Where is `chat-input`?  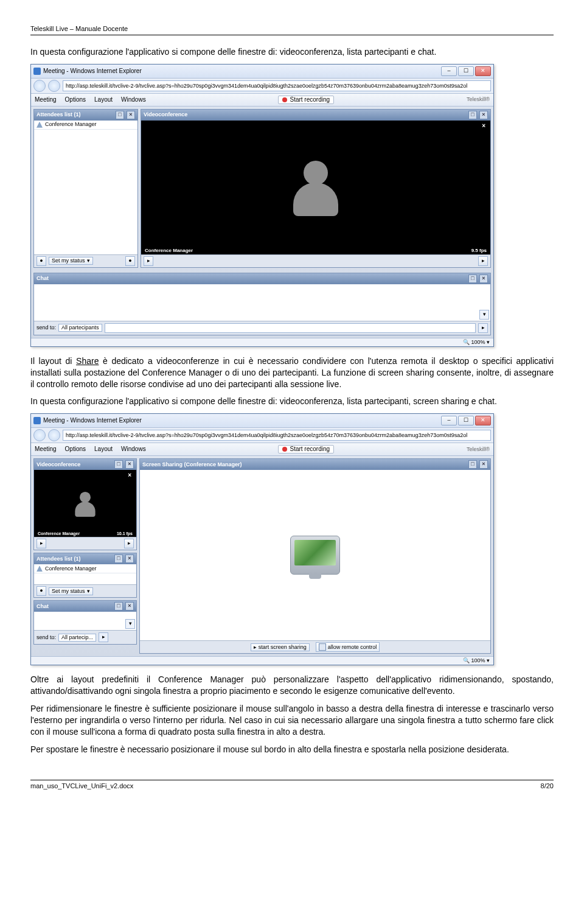
chat-input is located at coordinates (290, 328).